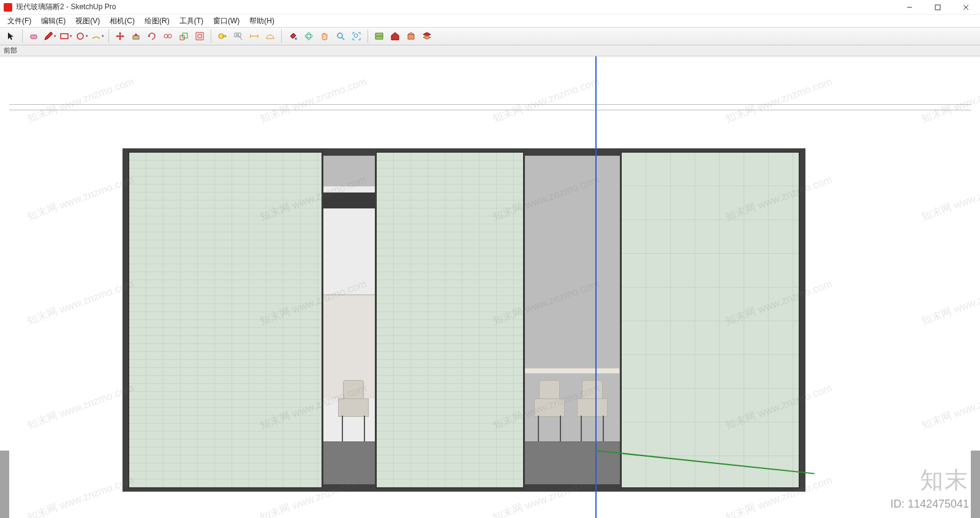  What do you see at coordinates (80, 36) in the screenshot?
I see `circle-icon` at bounding box center [80, 36].